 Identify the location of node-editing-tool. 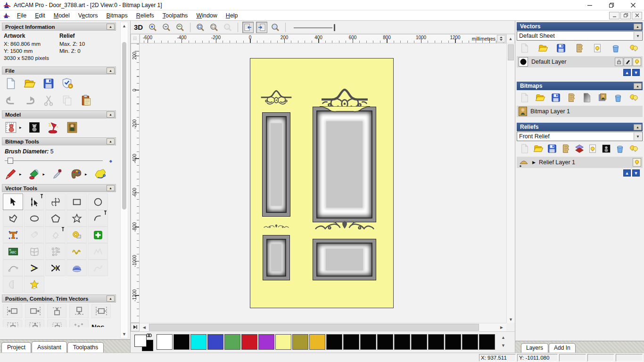
(34, 202).